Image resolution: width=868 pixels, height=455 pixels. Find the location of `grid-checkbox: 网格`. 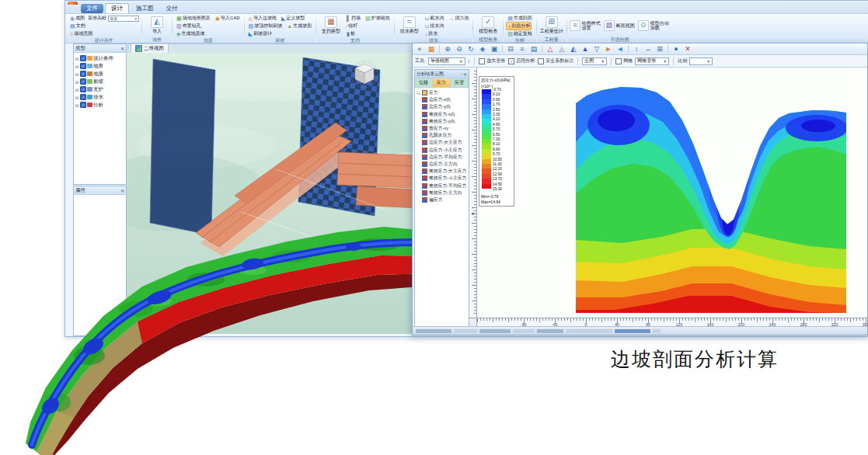

grid-checkbox: 网格 is located at coordinates (624, 61).